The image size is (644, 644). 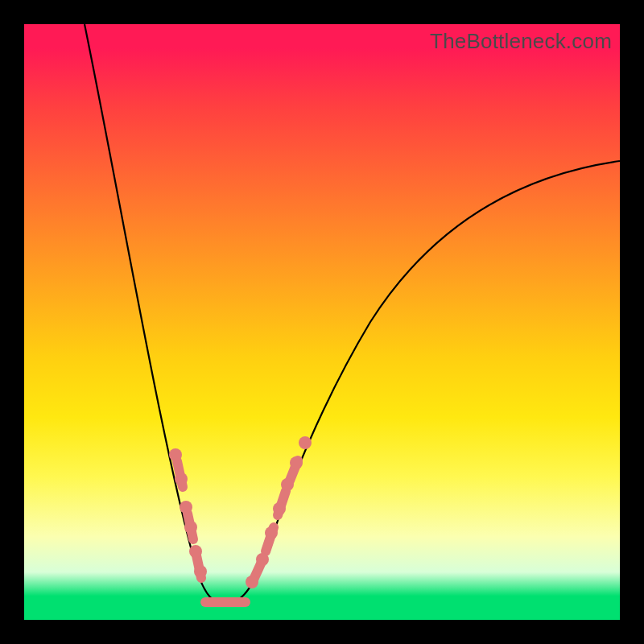 I want to click on marker-layer, so click(x=240, y=519).